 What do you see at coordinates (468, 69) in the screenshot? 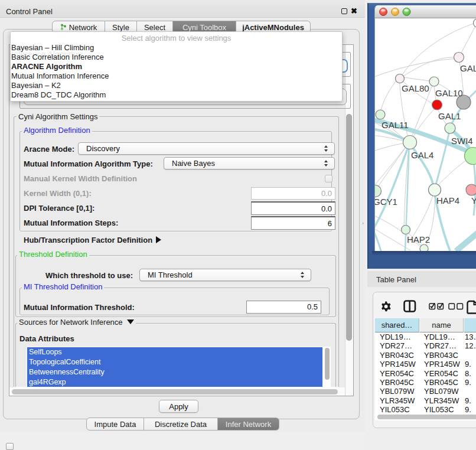
I see `svg-text: GAL7` at bounding box center [468, 69].